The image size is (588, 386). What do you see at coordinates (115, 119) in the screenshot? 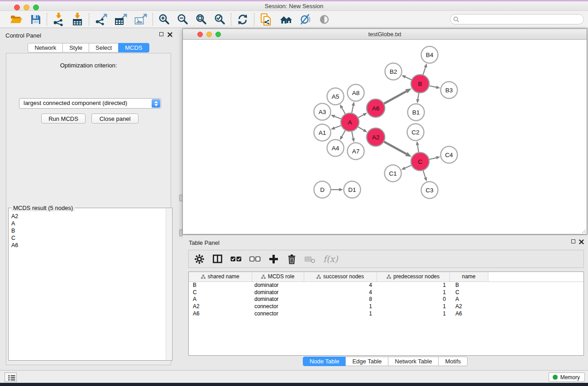
I see `close-mcds-panel-button: Close panel` at bounding box center [115, 119].